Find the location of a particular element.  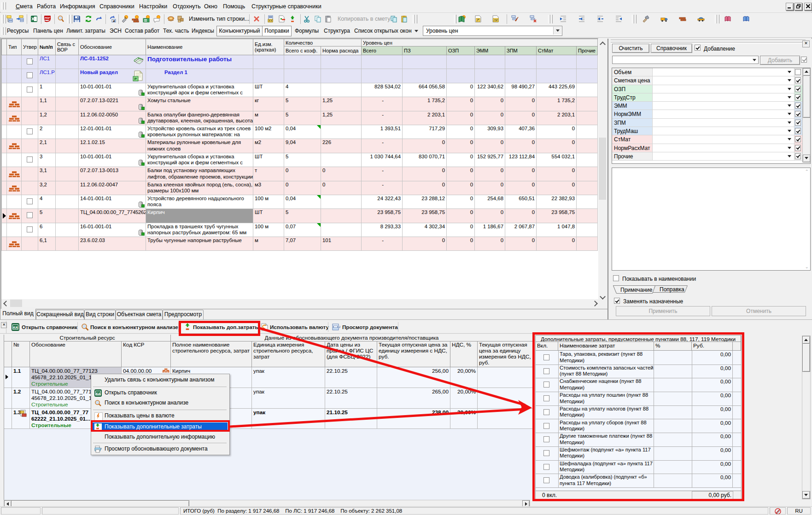

svg-text: Поправка is located at coordinates (672, 289).